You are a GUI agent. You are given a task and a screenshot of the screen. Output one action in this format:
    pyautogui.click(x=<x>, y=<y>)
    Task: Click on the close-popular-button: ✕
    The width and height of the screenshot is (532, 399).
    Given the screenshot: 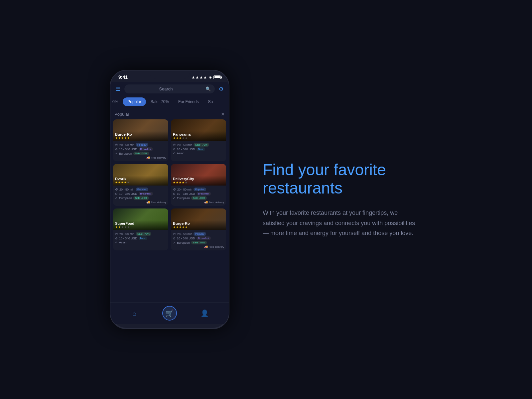 What is the action you would take?
    pyautogui.click(x=223, y=114)
    